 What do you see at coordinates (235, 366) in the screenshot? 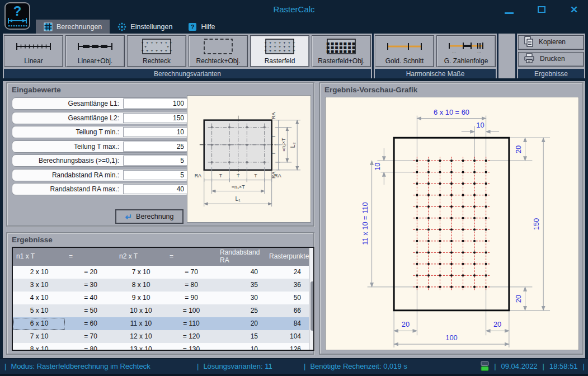
I see `status-variants: | Lösungsvarianten: 11` at bounding box center [235, 366].